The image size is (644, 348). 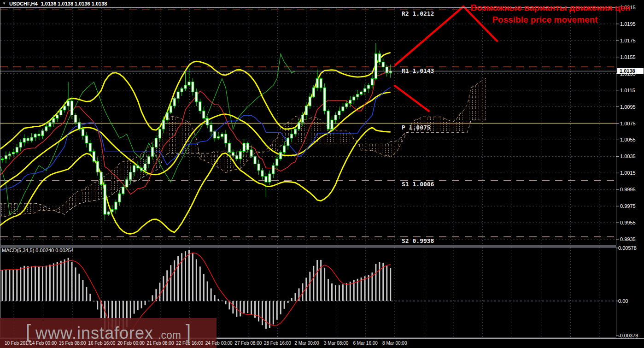 I want to click on header-ohlc-values: 1.0136 1.0138 1.0136 1.0138, so click(x=74, y=4).